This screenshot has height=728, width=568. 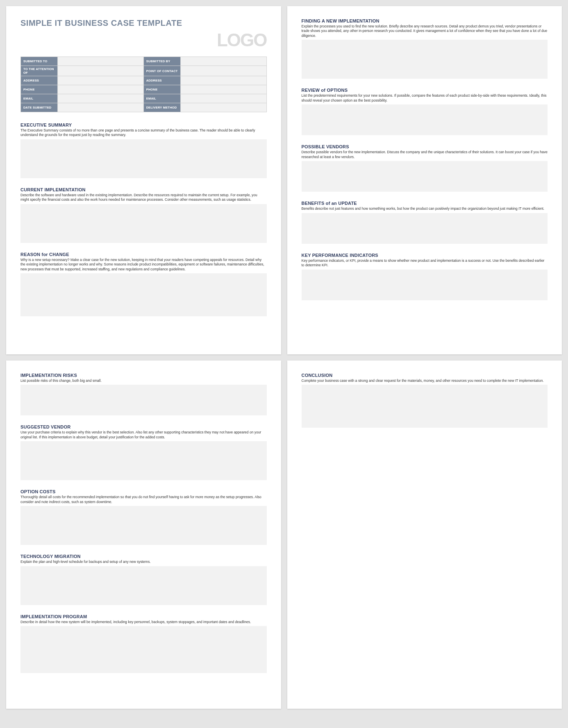 I want to click on box-current-implementation, so click(x=143, y=224).